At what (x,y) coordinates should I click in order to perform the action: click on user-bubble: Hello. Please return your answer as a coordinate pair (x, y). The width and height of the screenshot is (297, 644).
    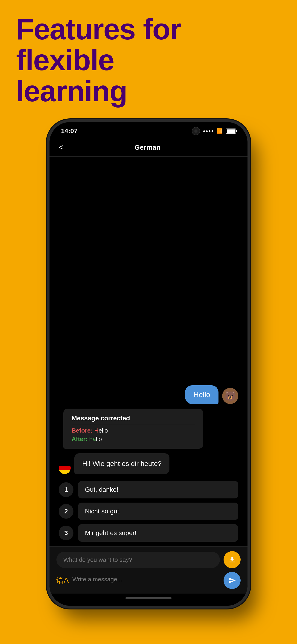
    Looking at the image, I should click on (202, 394).